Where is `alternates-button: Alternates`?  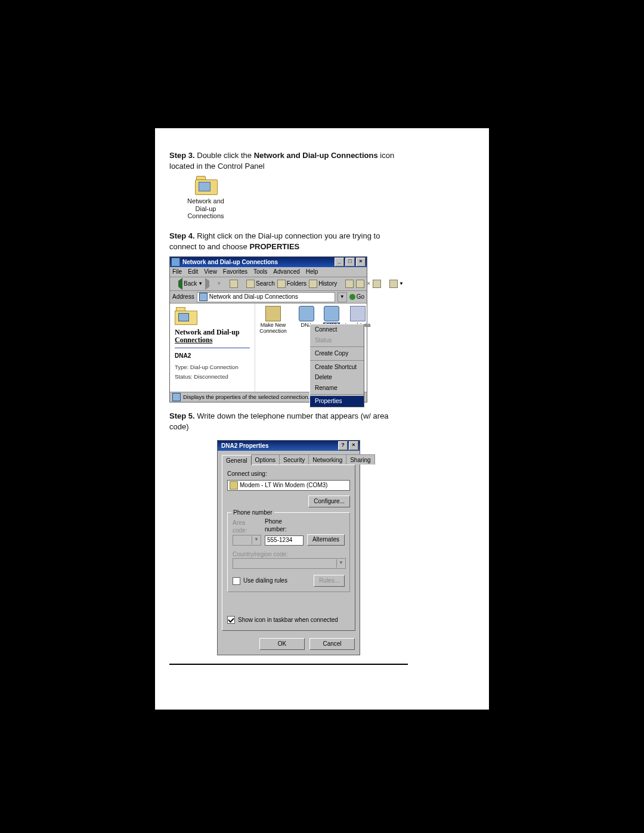 alternates-button: Alternates is located at coordinates (326, 540).